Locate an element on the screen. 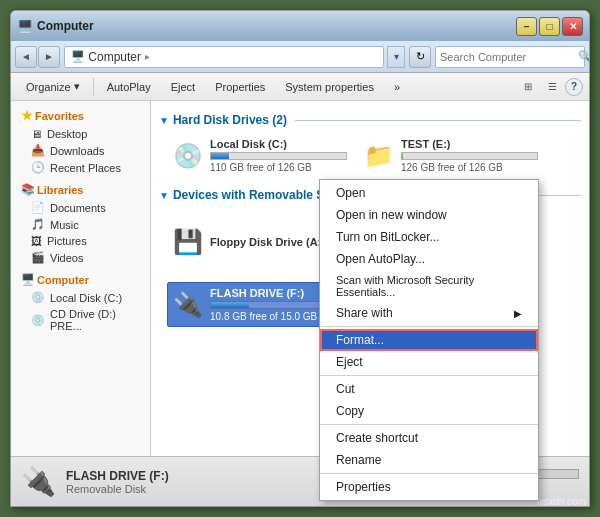 This screenshot has height=517, width=600. view-list-button: ☰ is located at coordinates (552, 87).